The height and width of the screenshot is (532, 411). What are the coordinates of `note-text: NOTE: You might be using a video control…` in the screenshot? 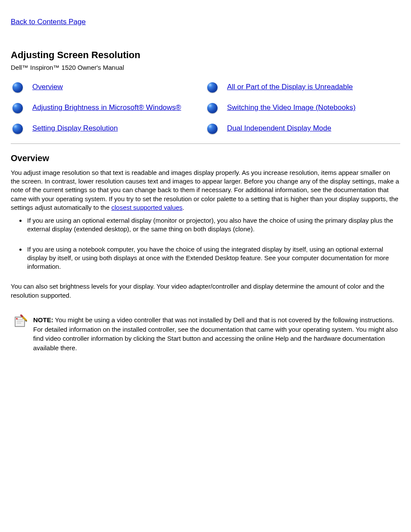 It's located at (217, 333).